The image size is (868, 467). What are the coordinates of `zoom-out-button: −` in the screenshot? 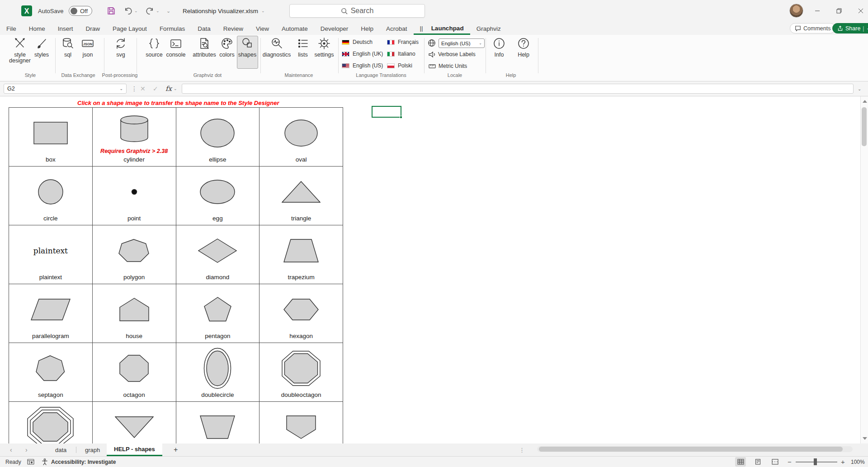 It's located at (789, 462).